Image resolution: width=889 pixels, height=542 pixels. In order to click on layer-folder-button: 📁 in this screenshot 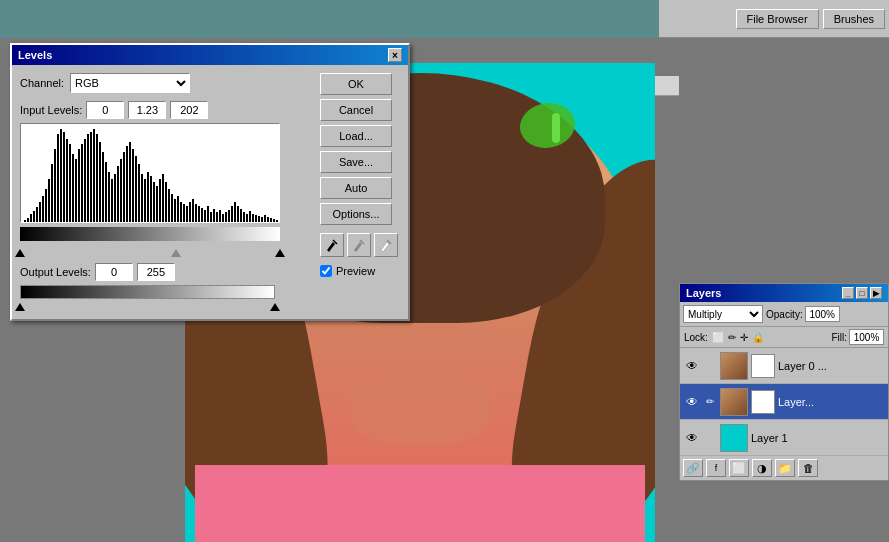, I will do `click(785, 468)`.